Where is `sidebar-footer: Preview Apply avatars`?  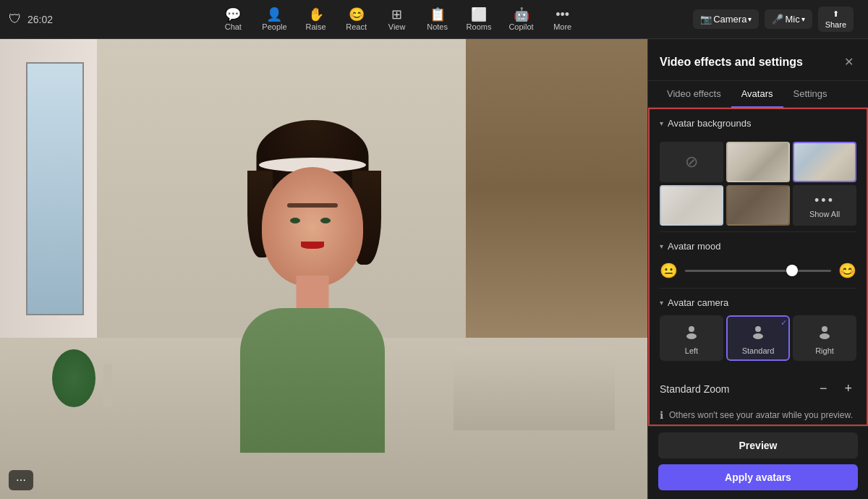 sidebar-footer: Preview Apply avatars is located at coordinates (758, 463).